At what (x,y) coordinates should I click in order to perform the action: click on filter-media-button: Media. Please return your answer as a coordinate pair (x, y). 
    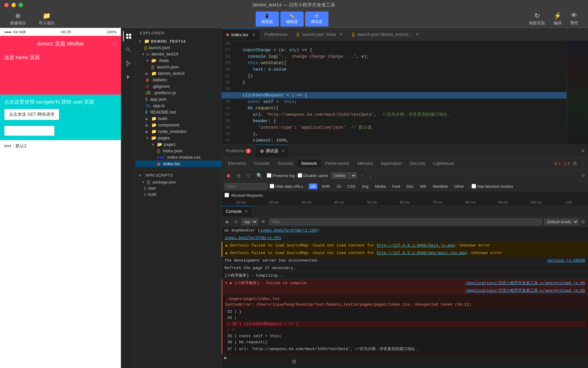
    Looking at the image, I should click on (380, 186).